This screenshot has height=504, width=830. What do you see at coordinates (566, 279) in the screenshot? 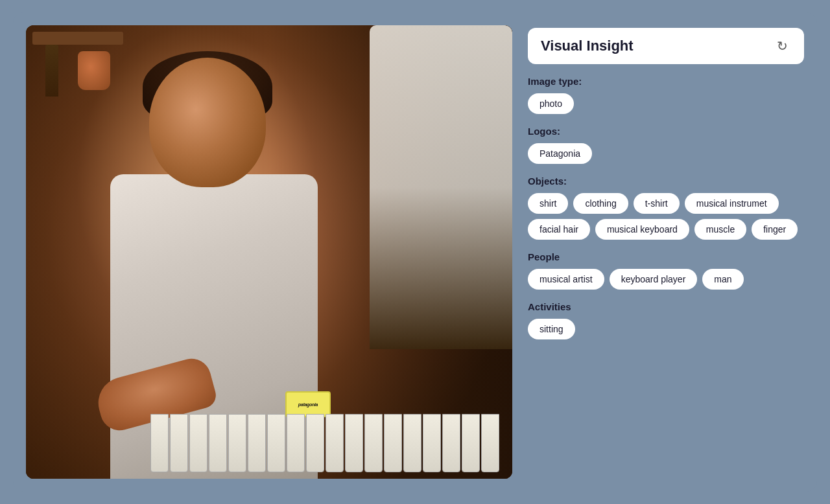
I see `tag-item: musical artist` at bounding box center [566, 279].